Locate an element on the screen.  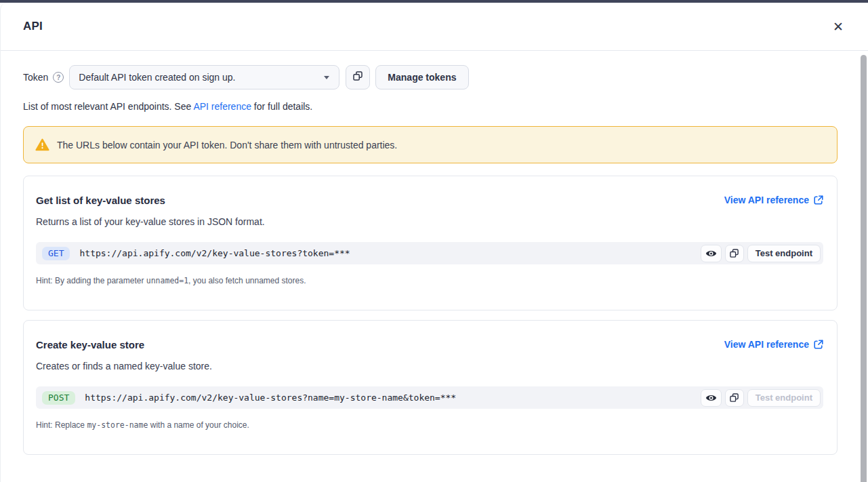
hint-suffix: with a name of your choice. is located at coordinates (198, 425).